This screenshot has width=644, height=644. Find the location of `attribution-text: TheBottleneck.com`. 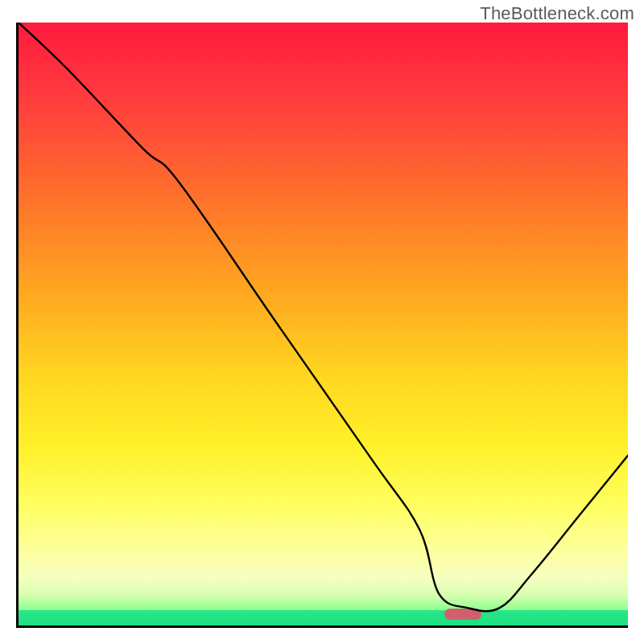

attribution-text: TheBottleneck.com is located at coordinates (557, 14).